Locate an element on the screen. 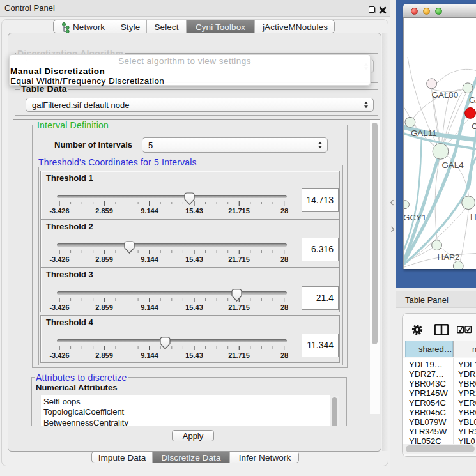  svg-text: GCY1 is located at coordinates (415, 217).